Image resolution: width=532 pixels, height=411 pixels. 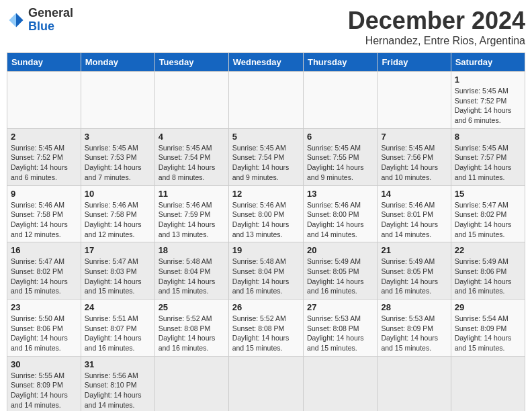 What do you see at coordinates (488, 214) in the screenshot?
I see `calendar-cell: 15Sunrise: 5:47 AMSunset: 8:02 PMDayligh…` at bounding box center [488, 214].